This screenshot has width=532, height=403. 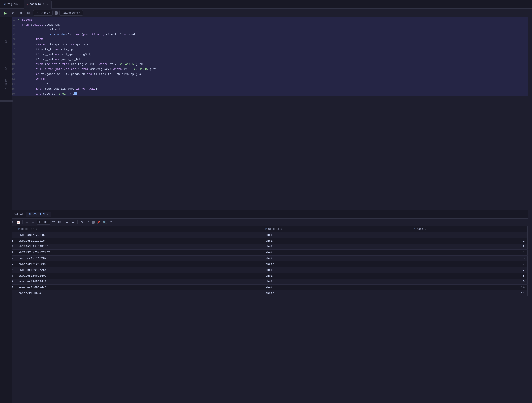 I want to click on playground-label: Playground, so click(x=70, y=13).